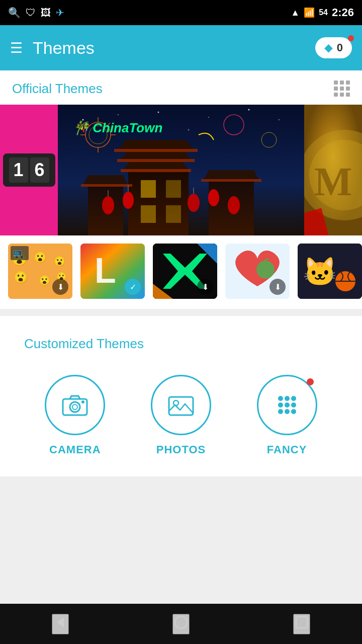  Describe the element at coordinates (181, 405) in the screenshot. I see `photos-icon-circle` at that location.